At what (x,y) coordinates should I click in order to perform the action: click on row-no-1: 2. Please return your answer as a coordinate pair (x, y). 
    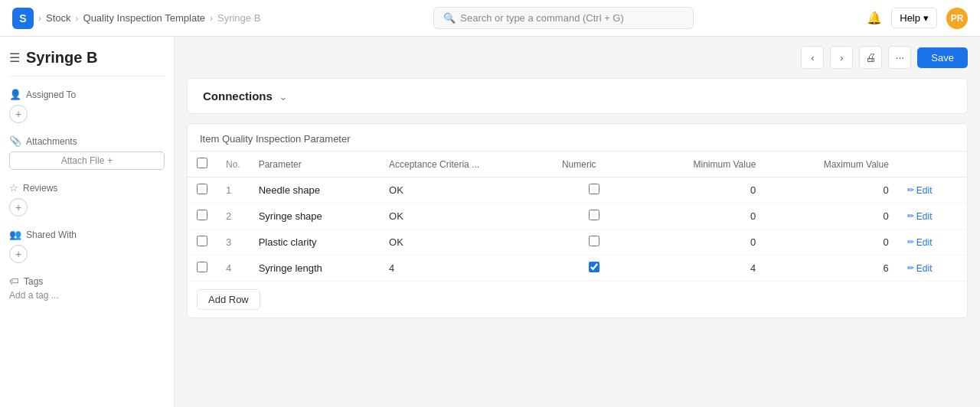
    Looking at the image, I should click on (228, 216).